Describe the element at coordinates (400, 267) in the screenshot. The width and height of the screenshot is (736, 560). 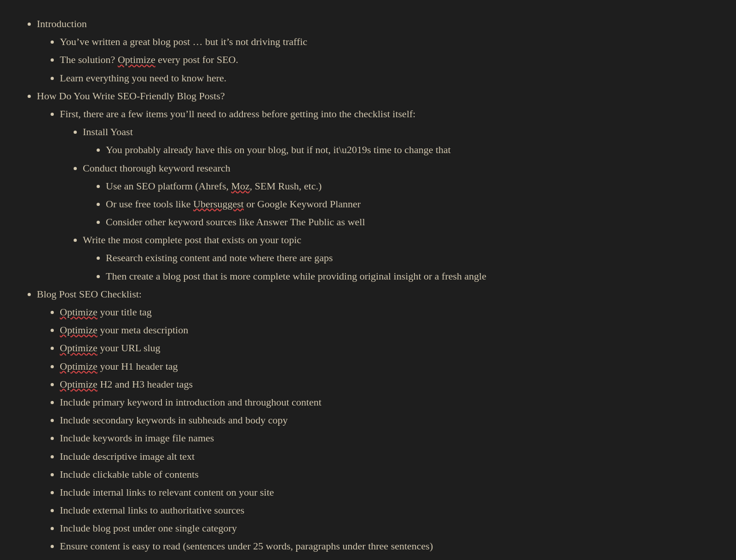
I see `sub-list: Research existing content and note where…` at that location.